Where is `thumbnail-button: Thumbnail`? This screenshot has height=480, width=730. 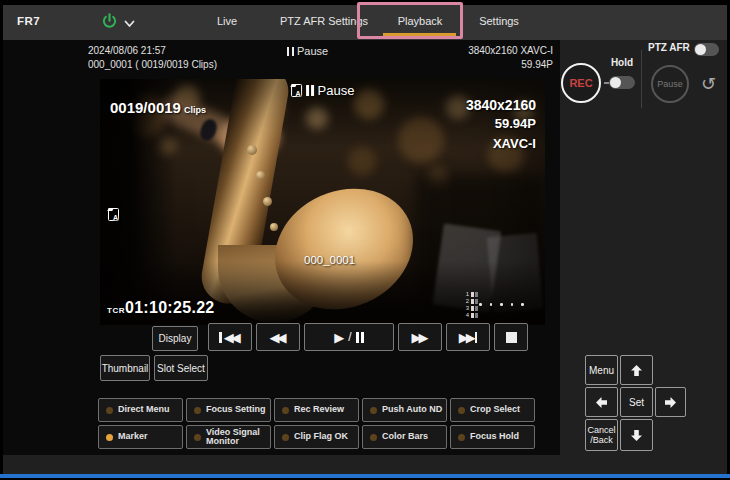 thumbnail-button: Thumbnail is located at coordinates (125, 368).